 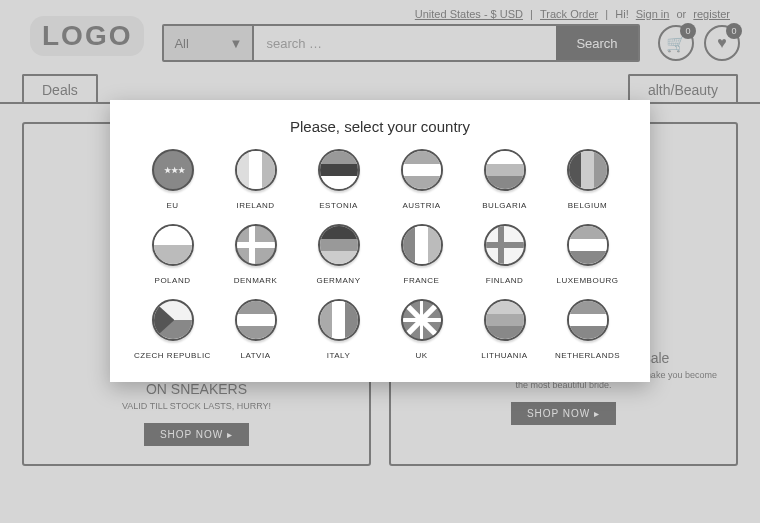 I want to click on country-label: DENMARK, so click(x=256, y=280).